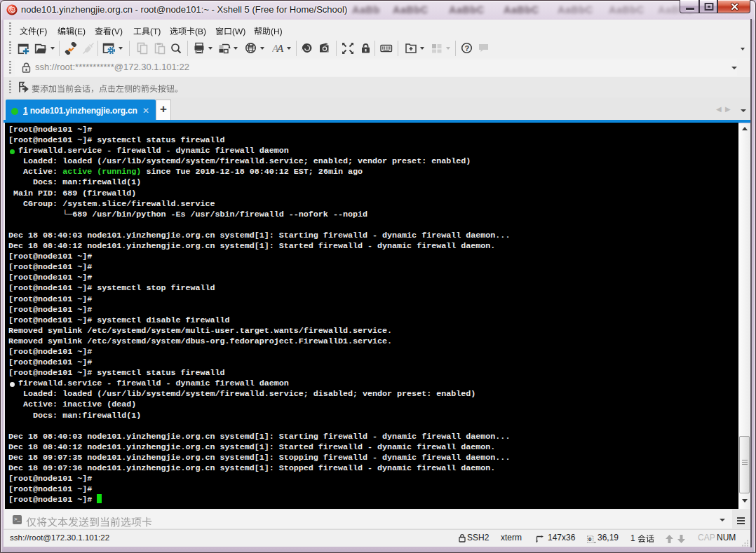 The image size is (756, 553). Describe the element at coordinates (281, 48) in the screenshot. I see `svg-text: A` at that location.